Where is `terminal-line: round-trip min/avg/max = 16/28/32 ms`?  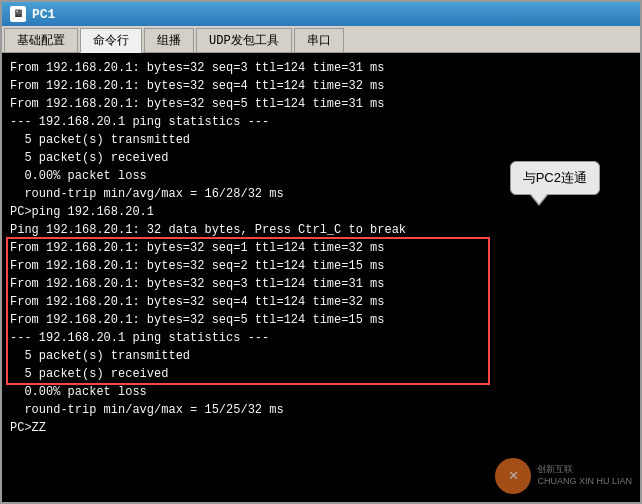 terminal-line: round-trip min/avg/max = 16/28/32 ms is located at coordinates (321, 194).